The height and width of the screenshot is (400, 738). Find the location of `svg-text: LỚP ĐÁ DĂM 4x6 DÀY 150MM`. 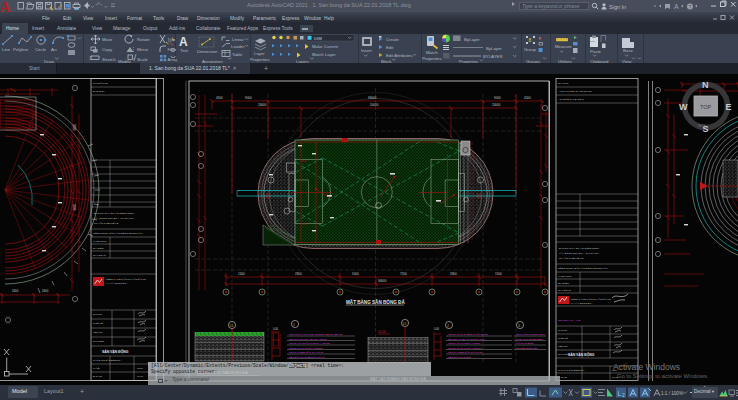

svg-text: LỚP ĐÁ DĂM 4x6 DÀY 150MM is located at coordinates (306, 348).